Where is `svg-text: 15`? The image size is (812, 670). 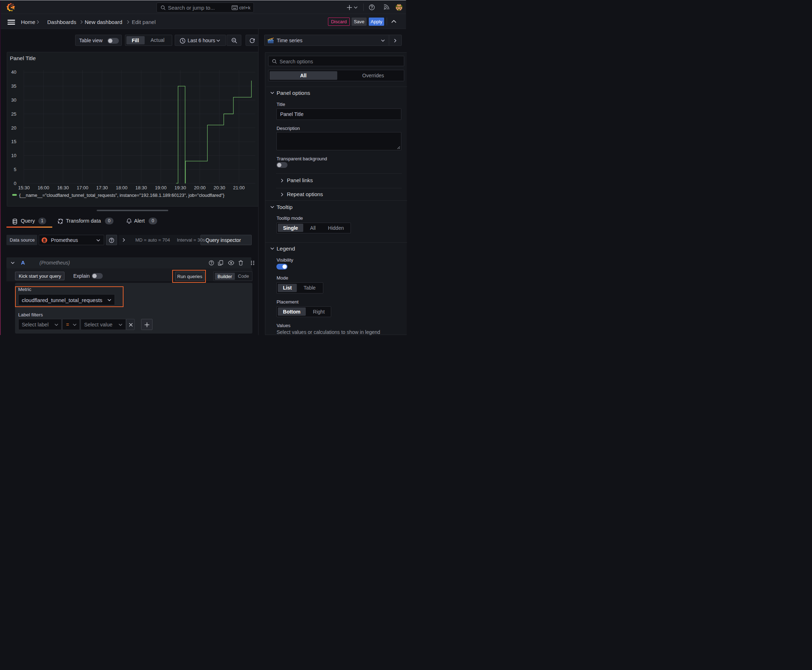
svg-text: 15 is located at coordinates (14, 142).